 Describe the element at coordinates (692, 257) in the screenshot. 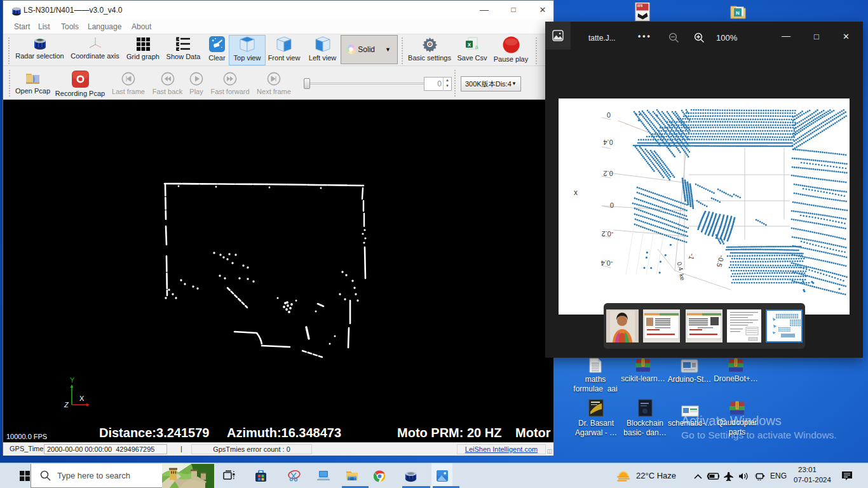

I see `svg-text: -1` at that location.